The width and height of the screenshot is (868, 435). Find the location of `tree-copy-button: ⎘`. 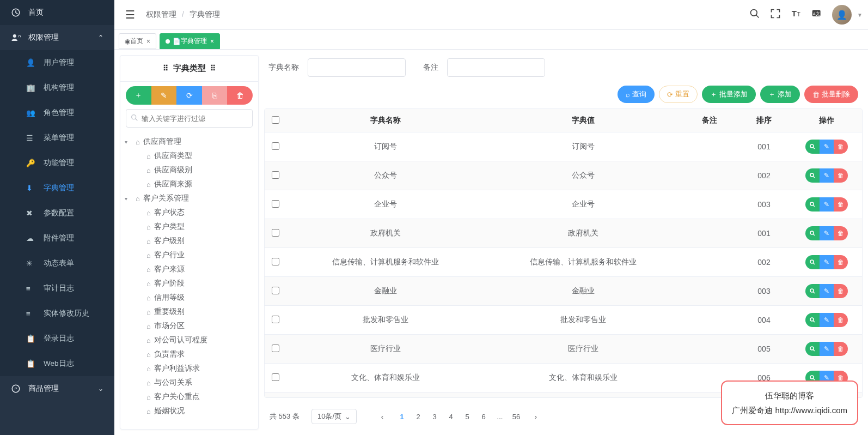

tree-copy-button: ⎘ is located at coordinates (215, 95).